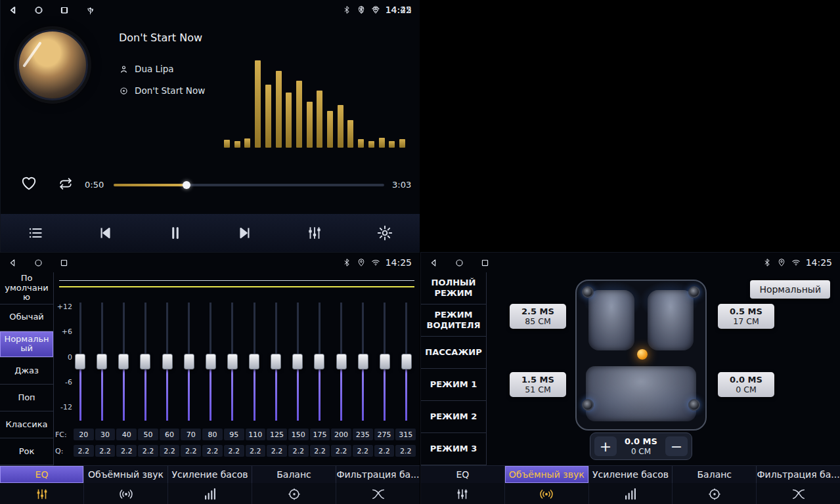  What do you see at coordinates (406, 434) in the screenshot?
I see `fc-value: 315` at bounding box center [406, 434].